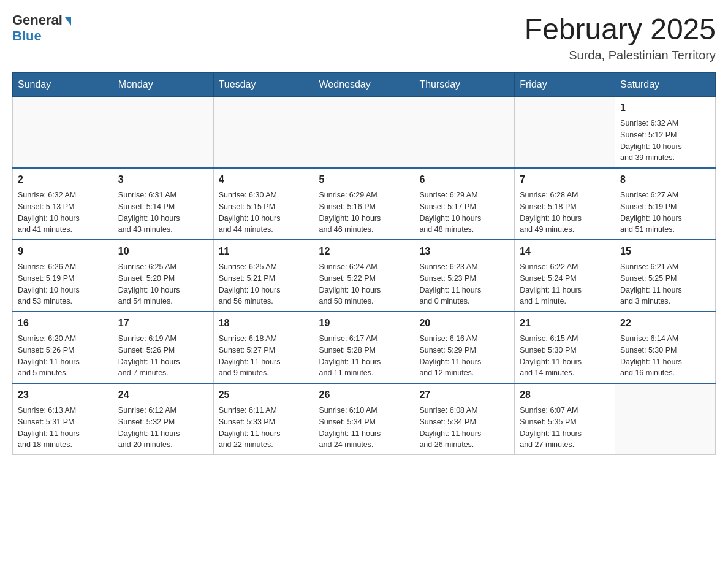 This screenshot has height=563, width=728. What do you see at coordinates (665, 85) in the screenshot?
I see `header-saturday: Saturday` at bounding box center [665, 85].